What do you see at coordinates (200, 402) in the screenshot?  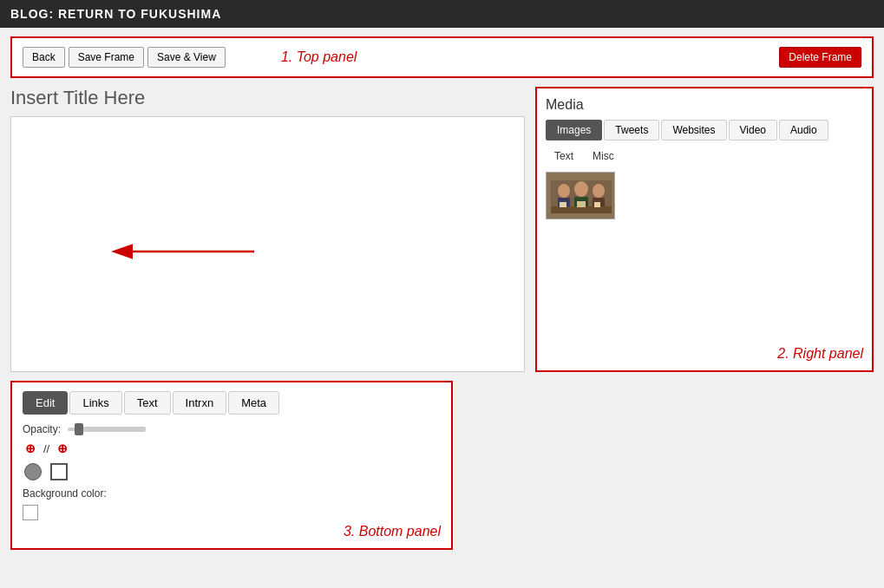 I see `tab-intrxn: Intrxn` at bounding box center [200, 402].